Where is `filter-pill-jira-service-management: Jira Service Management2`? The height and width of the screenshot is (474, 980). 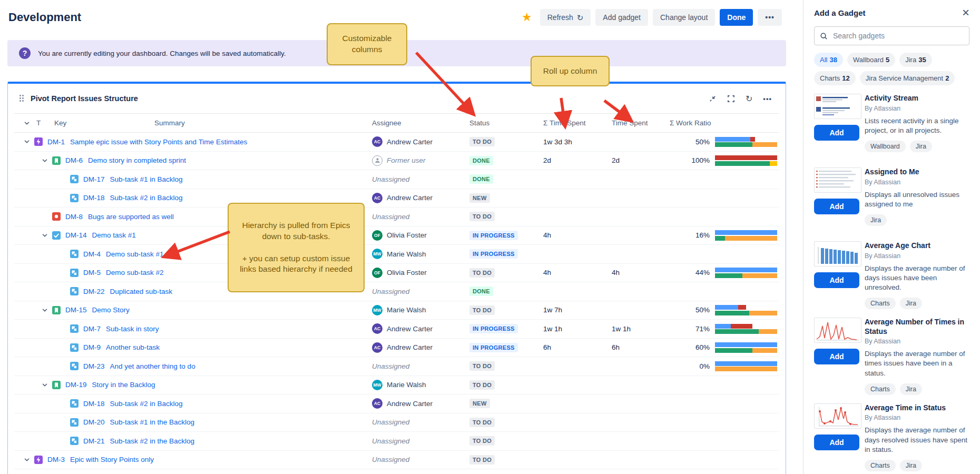 filter-pill-jira-service-management: Jira Service Management2 is located at coordinates (907, 78).